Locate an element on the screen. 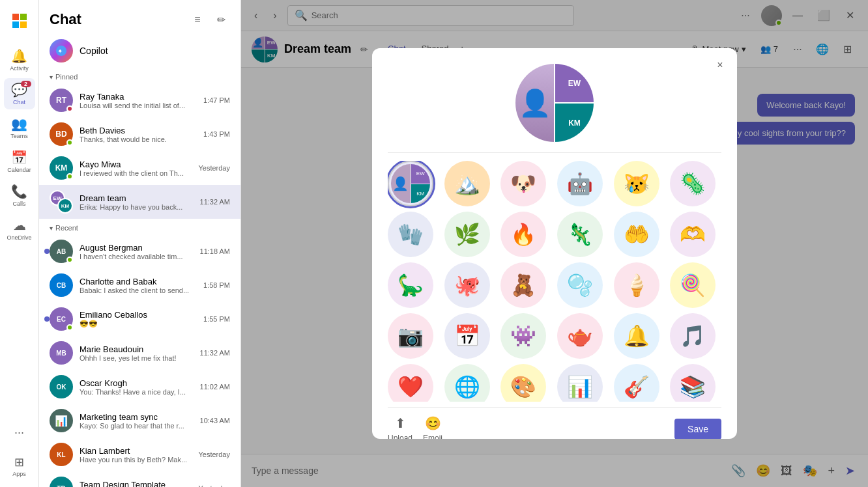 The image size is (868, 487). modal-photo-km: KM is located at coordinates (575, 122).